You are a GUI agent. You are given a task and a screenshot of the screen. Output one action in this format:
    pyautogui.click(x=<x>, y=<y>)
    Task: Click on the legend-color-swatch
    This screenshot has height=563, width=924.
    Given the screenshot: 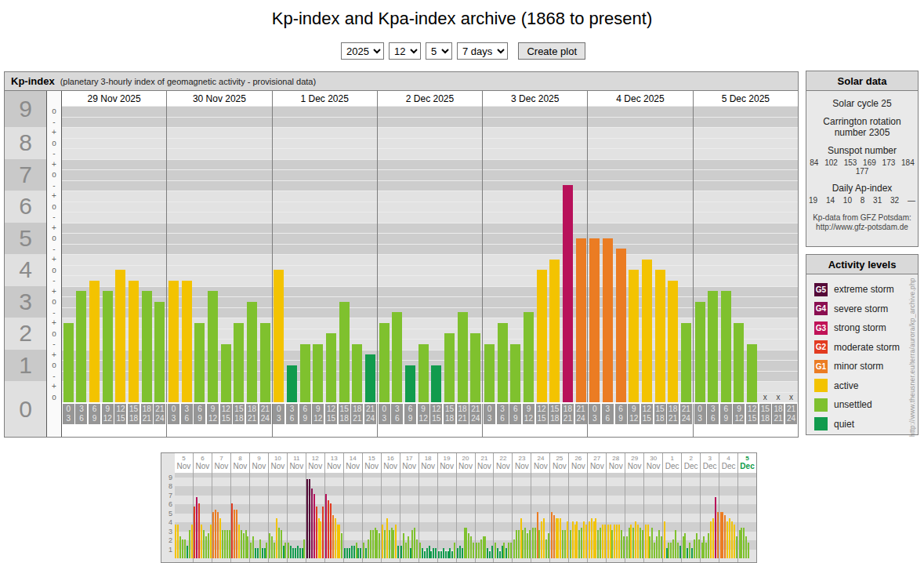 What is the action you would take?
    pyautogui.click(x=821, y=386)
    